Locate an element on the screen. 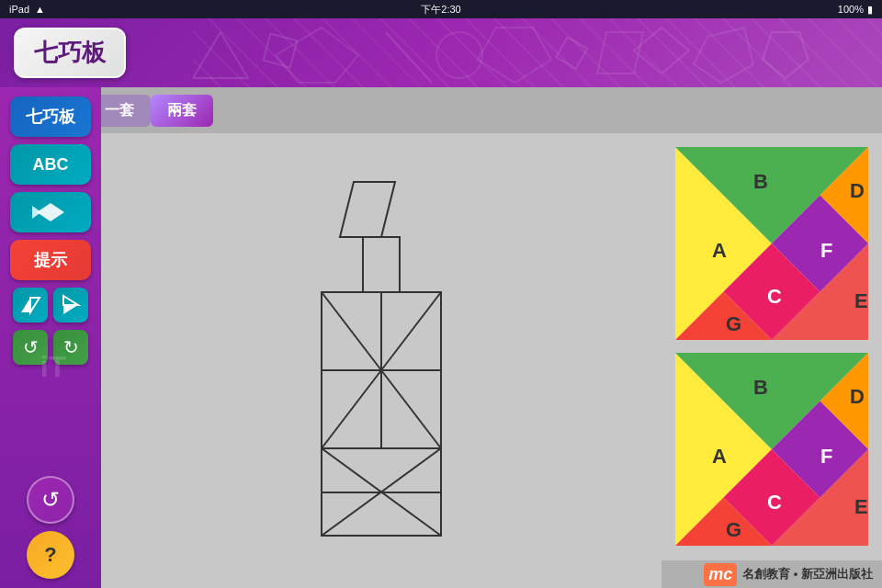  piece-a-label-2: A is located at coordinates (719, 456).